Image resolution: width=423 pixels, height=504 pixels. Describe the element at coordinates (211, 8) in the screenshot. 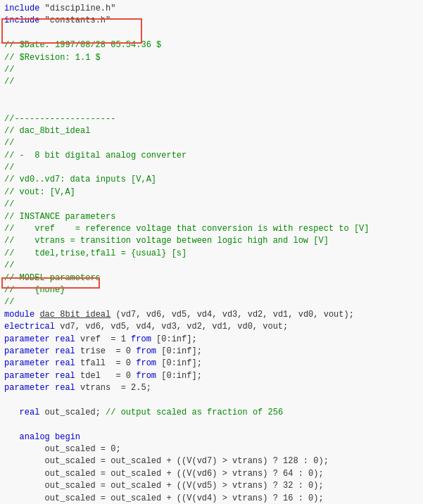

I see `code-line-1: include "discipline.h"` at that location.